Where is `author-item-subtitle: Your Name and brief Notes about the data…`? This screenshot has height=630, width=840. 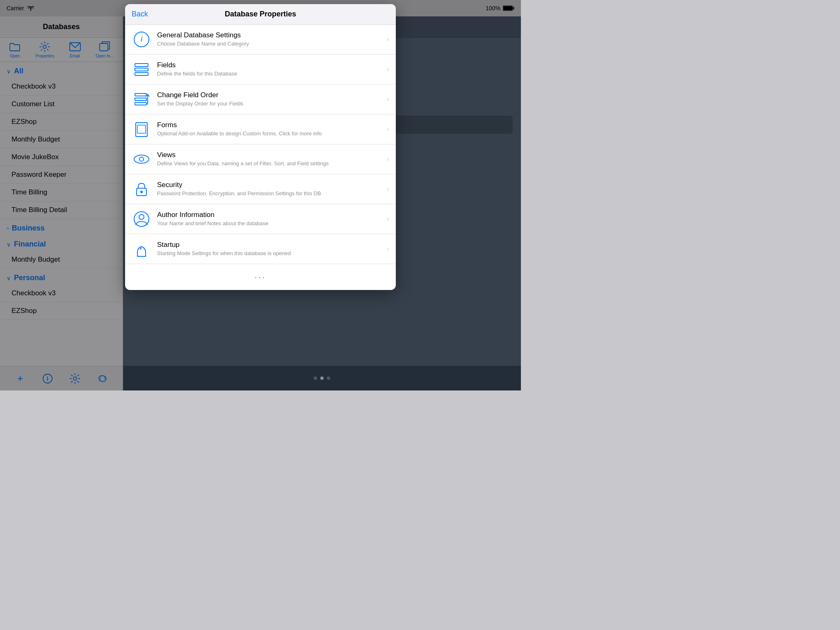 author-item-subtitle: Your Name and brief Notes about the data… is located at coordinates (271, 224).